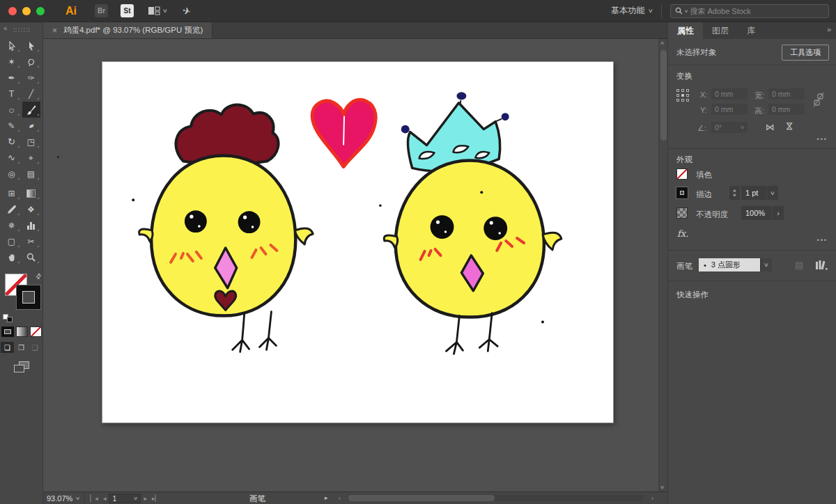 The height and width of the screenshot is (504, 836). What do you see at coordinates (729, 94) in the screenshot?
I see `x-field: 0 mm` at bounding box center [729, 94].